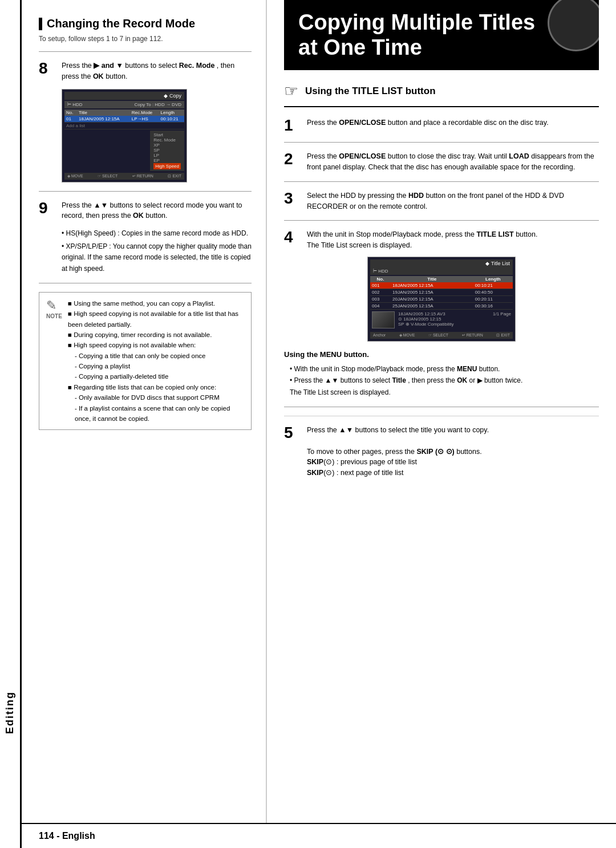 Image resolution: width=616 pixels, height=848 pixels. I want to click on note-icon-section: ✎ NOTE, so click(54, 309).